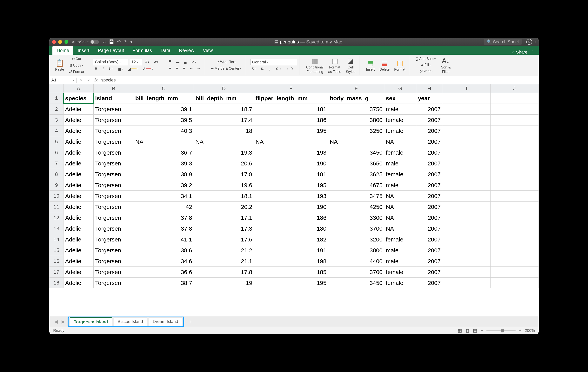  What do you see at coordinates (356, 240) in the screenshot?
I see `cell: 3200` at bounding box center [356, 240].